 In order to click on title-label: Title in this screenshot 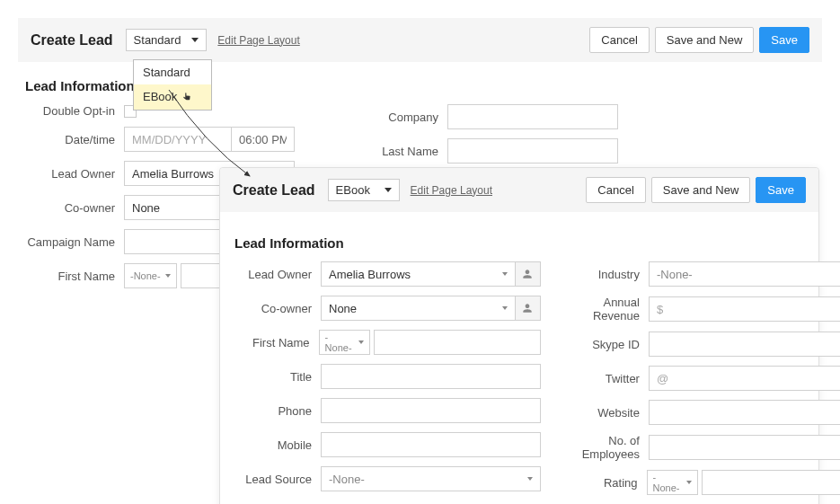, I will do `click(278, 377)`.